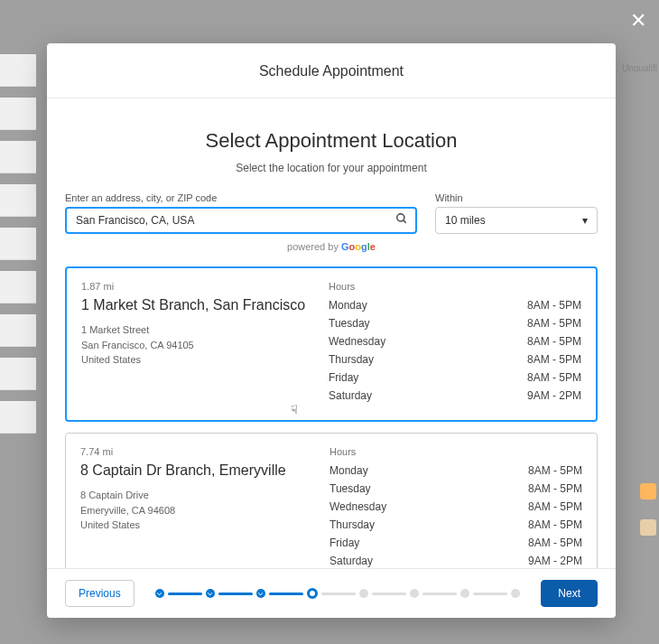 The image size is (659, 644). I want to click on location-address: 1 Market Street San Francisco, CA 94105 …, so click(196, 345).